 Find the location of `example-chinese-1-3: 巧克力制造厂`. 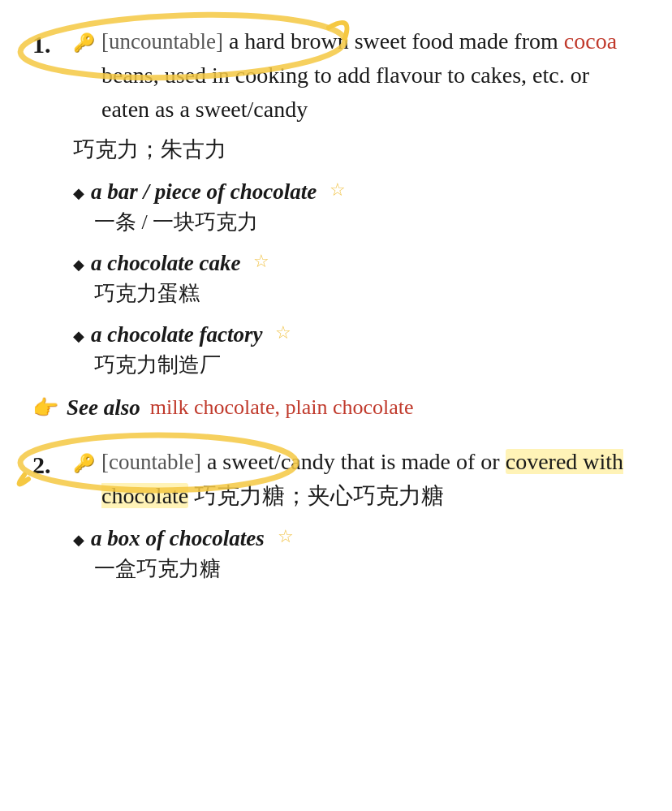

example-chinese-1-3: 巧克力制造厂 is located at coordinates (367, 365).